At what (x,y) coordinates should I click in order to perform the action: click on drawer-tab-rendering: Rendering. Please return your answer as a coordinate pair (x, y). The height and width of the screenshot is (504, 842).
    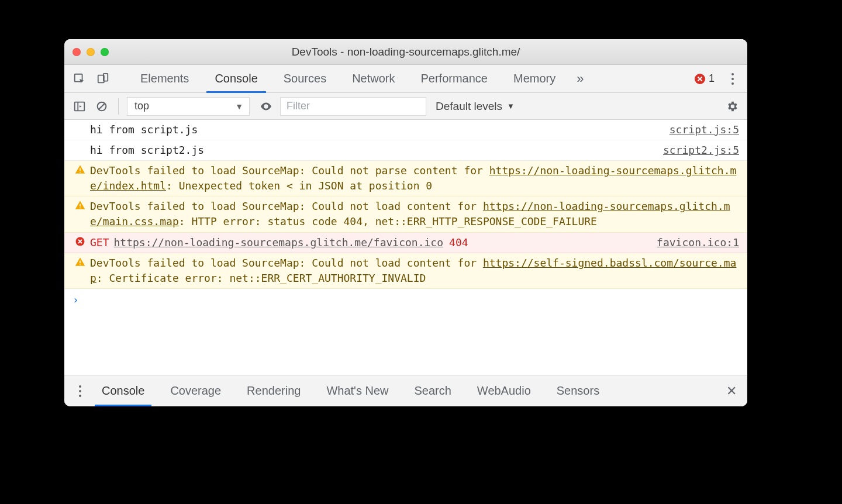
    Looking at the image, I should click on (274, 391).